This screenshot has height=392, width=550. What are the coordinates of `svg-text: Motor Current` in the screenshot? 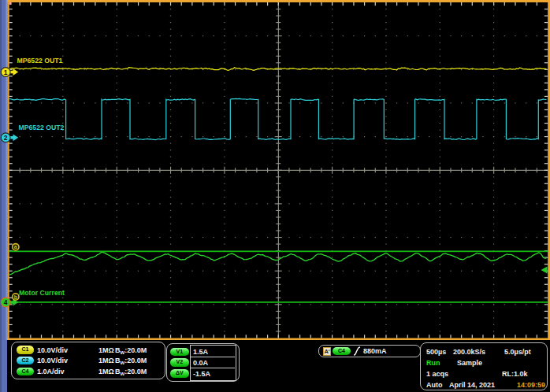 It's located at (42, 293).